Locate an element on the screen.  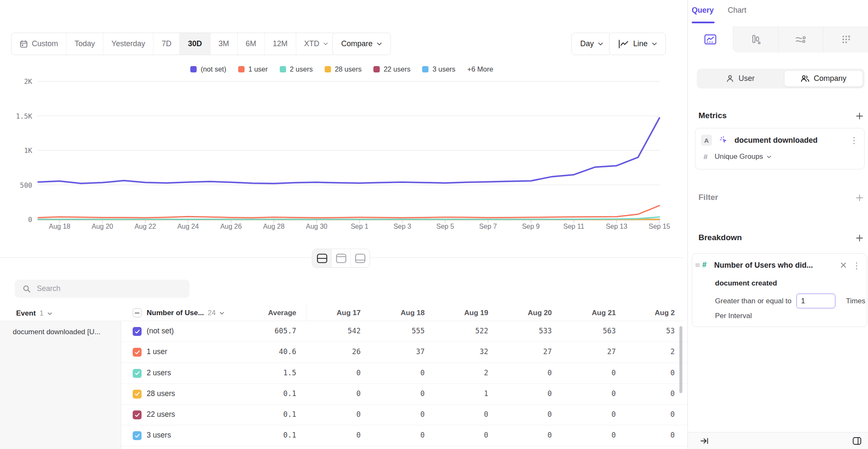
measure-dropdown: Unique Groups is located at coordinates (743, 157).